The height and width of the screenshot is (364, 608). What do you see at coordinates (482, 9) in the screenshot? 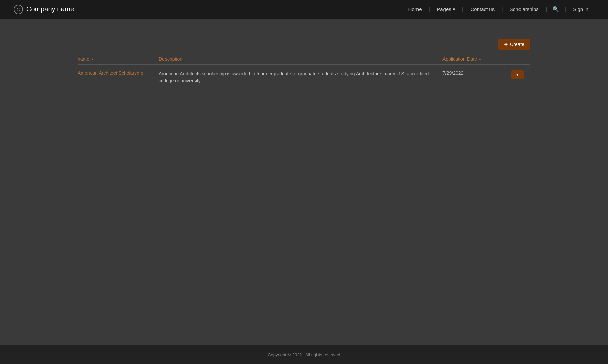
I see `nav-link-contact: Contact us` at bounding box center [482, 9].